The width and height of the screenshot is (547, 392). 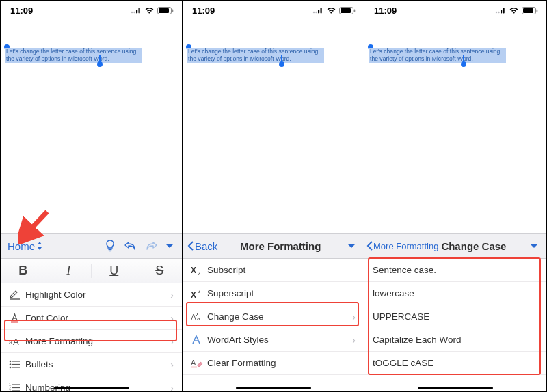 I want to click on svg-text: 3, so click(x=10, y=390).